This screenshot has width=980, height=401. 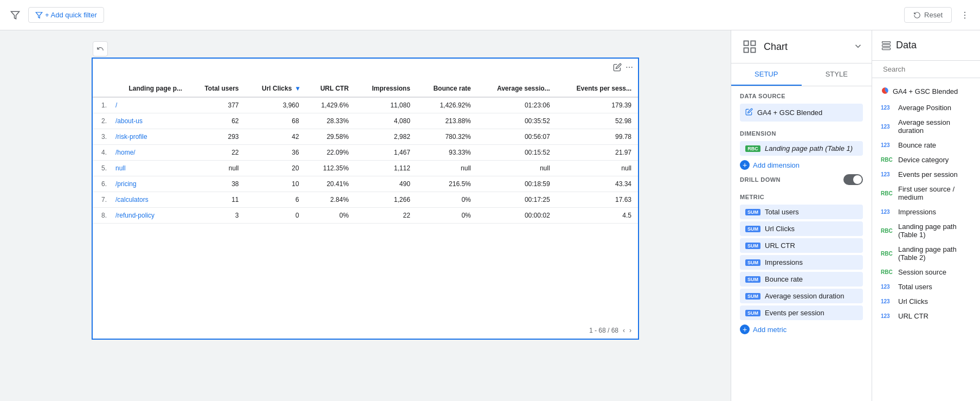 What do you see at coordinates (801, 279) in the screenshot?
I see `metric-item: SUMBounce rate` at bounding box center [801, 279].